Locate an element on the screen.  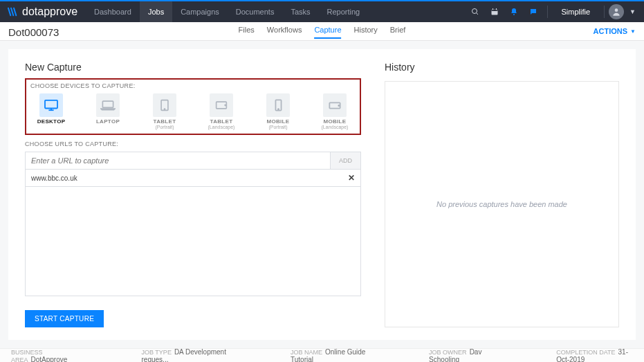
footer-job-owner: JOB OWNERDav Schooling is located at coordinates (461, 356).